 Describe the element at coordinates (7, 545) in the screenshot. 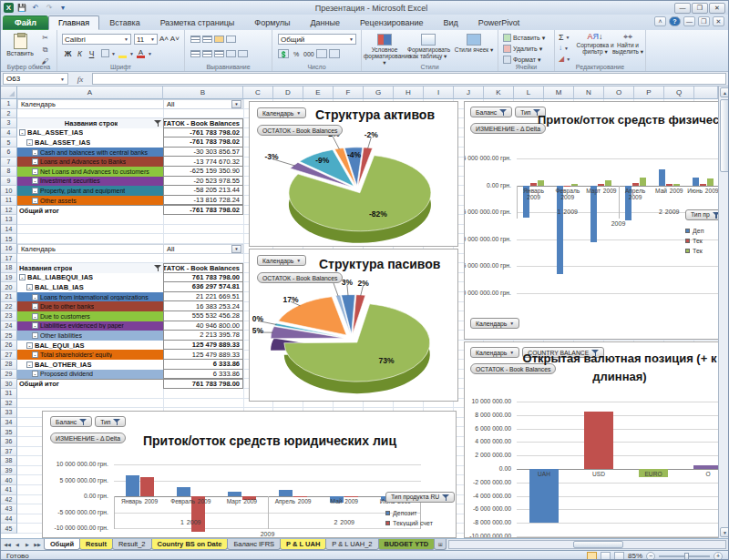

I see `first-sheet-icon: ◀◀` at that location.